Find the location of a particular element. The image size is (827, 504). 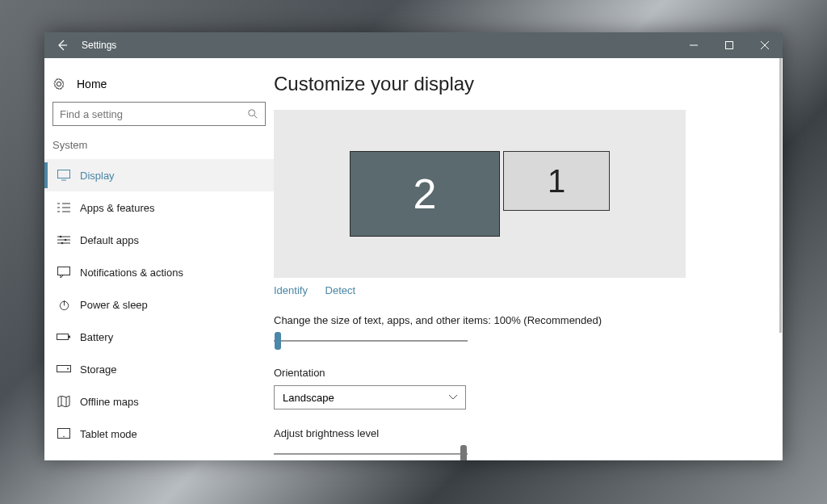

close-button is located at coordinates (765, 45).